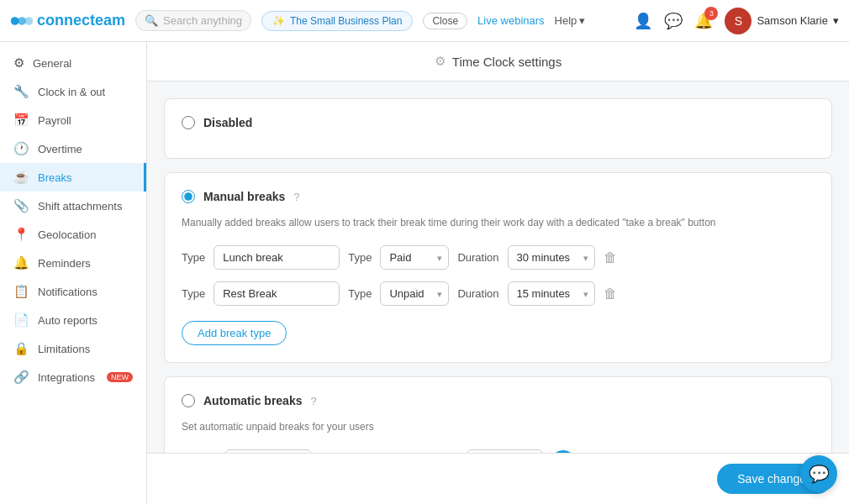  What do you see at coordinates (193, 20) in the screenshot?
I see `search-box: 🔍 Search anything` at bounding box center [193, 20].